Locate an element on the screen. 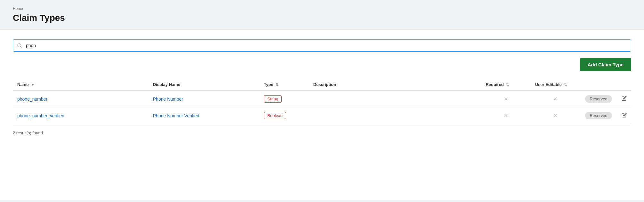 The width and height of the screenshot is (644, 202). table-header: Name ▼ Display Name Type ⇅ Description R… is located at coordinates (322, 85).